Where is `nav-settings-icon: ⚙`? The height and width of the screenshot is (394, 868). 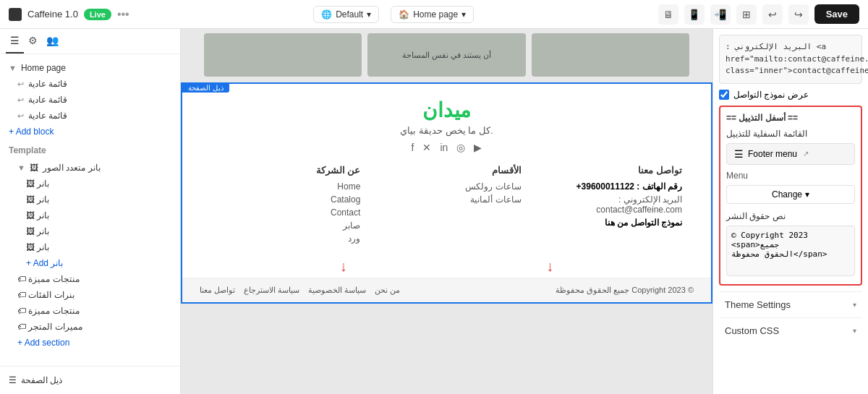
nav-settings-icon: ⚙ is located at coordinates (33, 41).